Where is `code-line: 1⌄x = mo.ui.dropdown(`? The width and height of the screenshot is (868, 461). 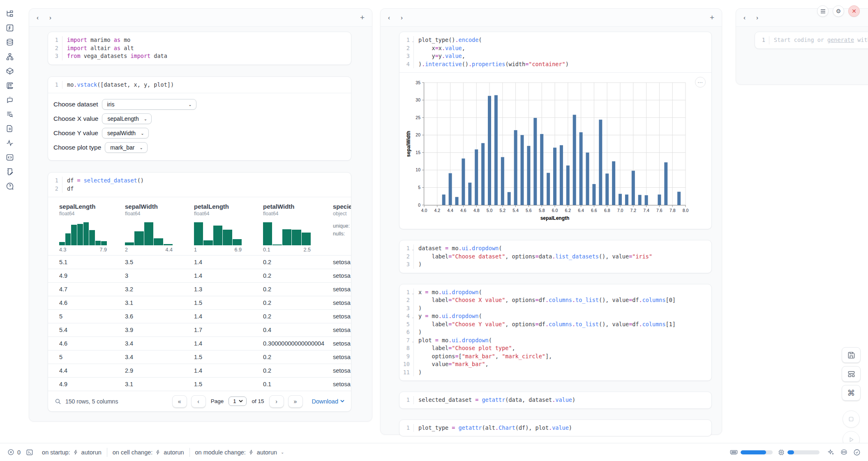
code-line: 1⌄x = mo.ui.dropdown( is located at coordinates (552, 293).